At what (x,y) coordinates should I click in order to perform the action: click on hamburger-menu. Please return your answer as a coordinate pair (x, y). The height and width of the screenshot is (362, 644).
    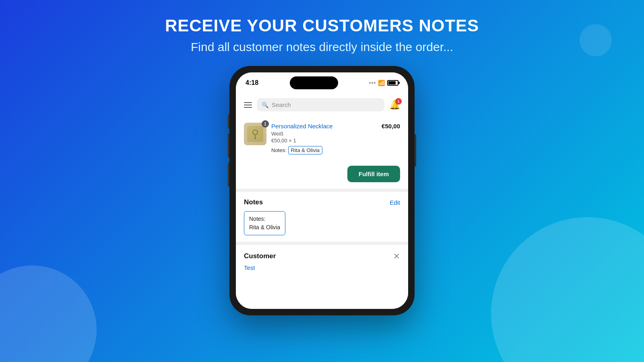
    Looking at the image, I should click on (248, 105).